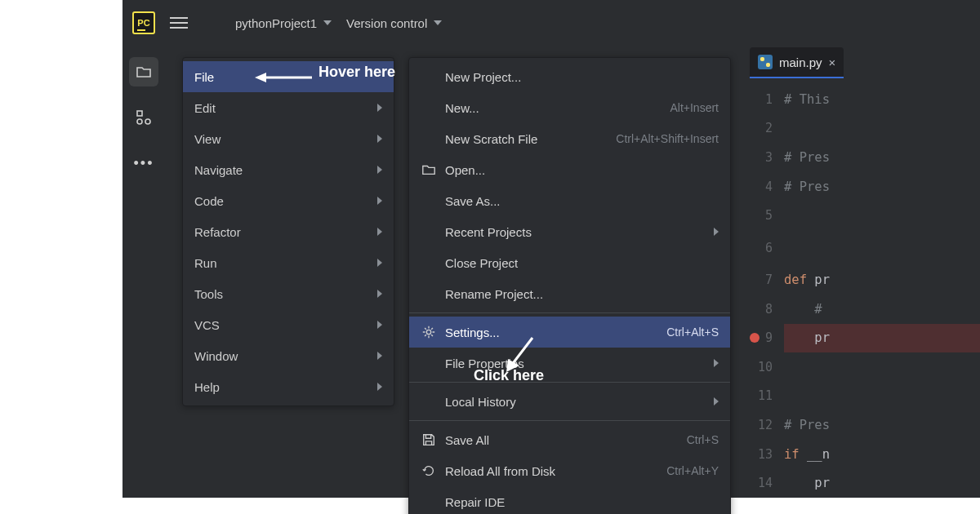 This screenshot has width=980, height=514. I want to click on main-menu-item-code: Code, so click(288, 201).